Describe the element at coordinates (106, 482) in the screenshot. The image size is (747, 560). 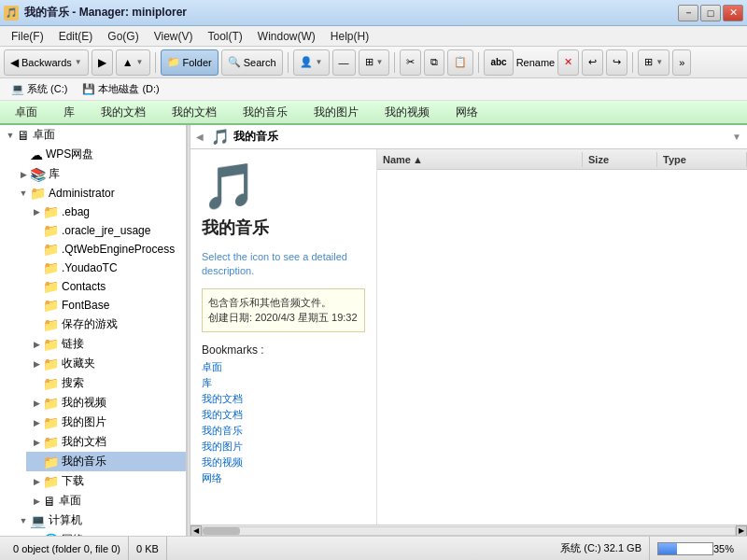
I see `tree-item-downloads: ▶ 📁 下载` at that location.